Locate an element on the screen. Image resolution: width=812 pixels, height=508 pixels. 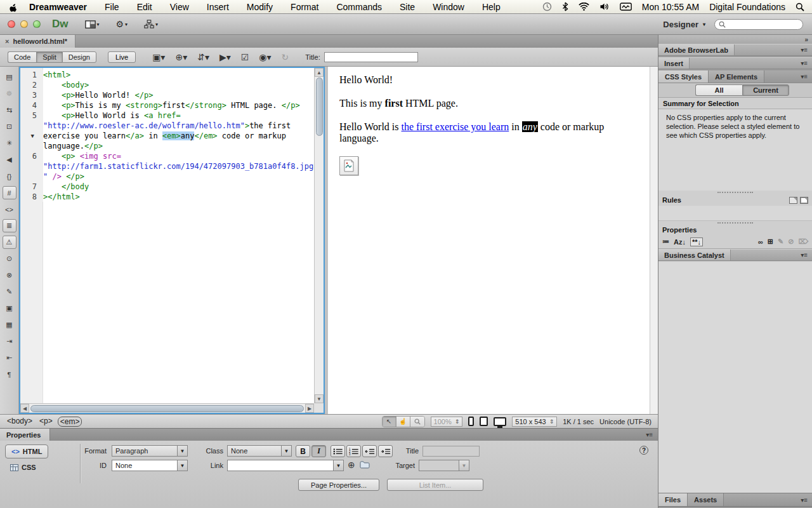
view-button-split: Split is located at coordinates (49, 57).